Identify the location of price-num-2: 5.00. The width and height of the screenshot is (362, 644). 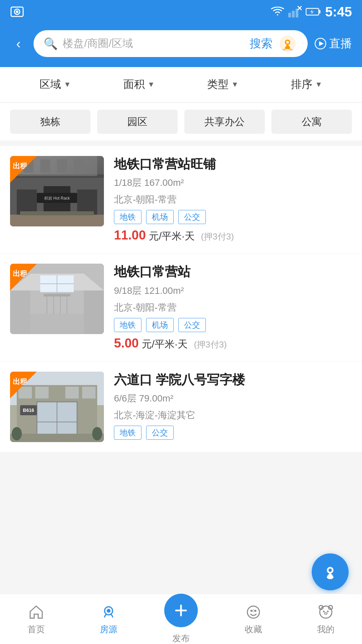
(126, 343).